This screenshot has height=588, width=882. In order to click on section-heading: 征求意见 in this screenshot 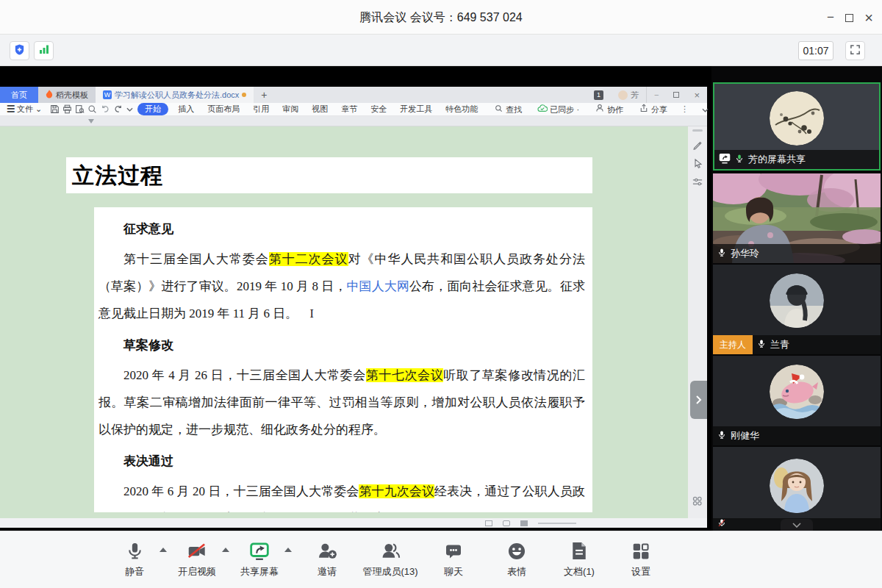, I will do `click(342, 229)`.